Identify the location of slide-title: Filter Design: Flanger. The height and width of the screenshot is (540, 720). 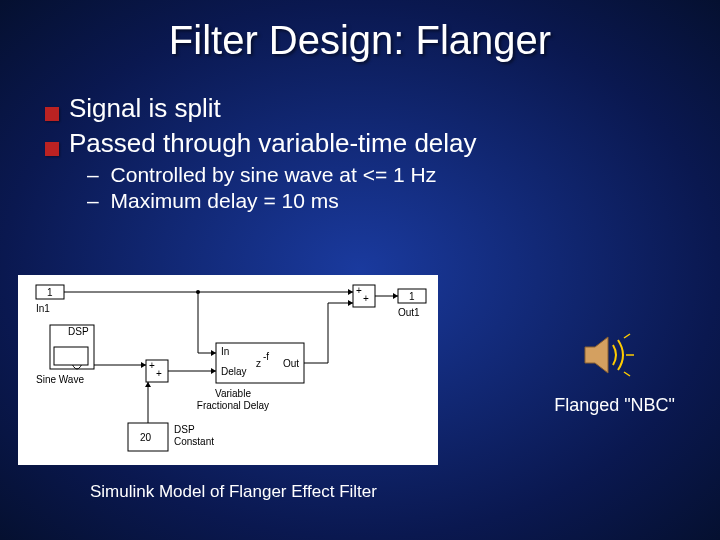
(360, 32).